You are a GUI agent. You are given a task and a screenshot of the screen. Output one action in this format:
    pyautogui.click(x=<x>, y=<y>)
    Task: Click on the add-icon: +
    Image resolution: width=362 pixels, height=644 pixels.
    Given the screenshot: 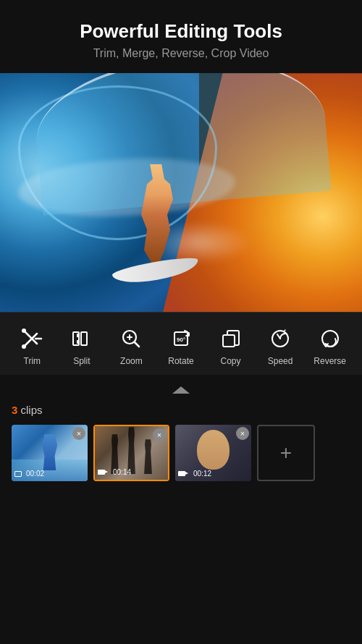 What is the action you would take?
    pyautogui.click(x=286, y=453)
    